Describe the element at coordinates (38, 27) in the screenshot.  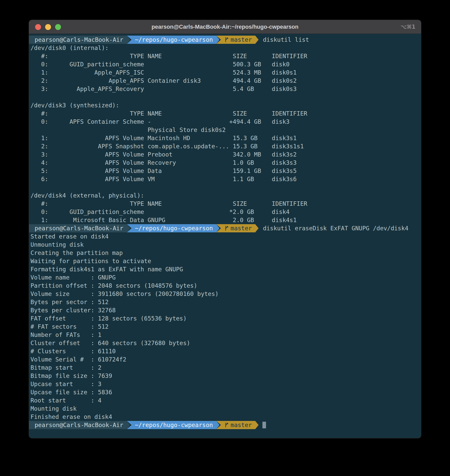
I see `close-button` at that location.